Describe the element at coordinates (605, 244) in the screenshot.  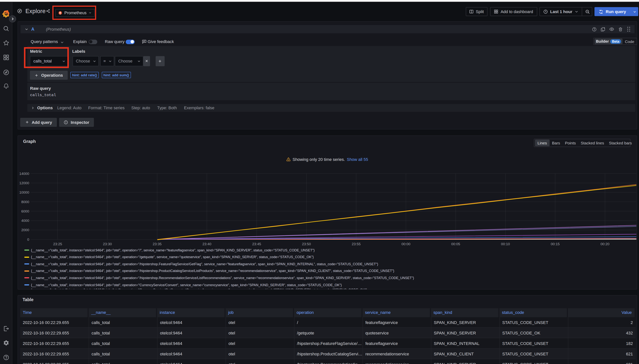
I see `svg-text: 00:20` at that location.